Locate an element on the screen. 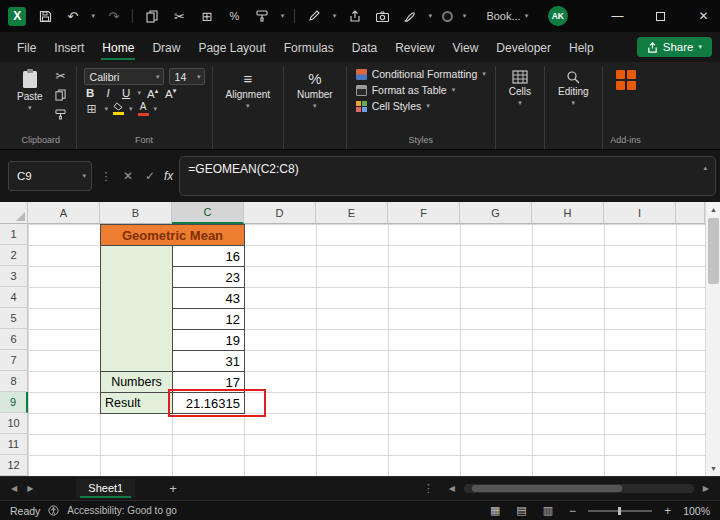  select-all-corner is located at coordinates (14, 213).